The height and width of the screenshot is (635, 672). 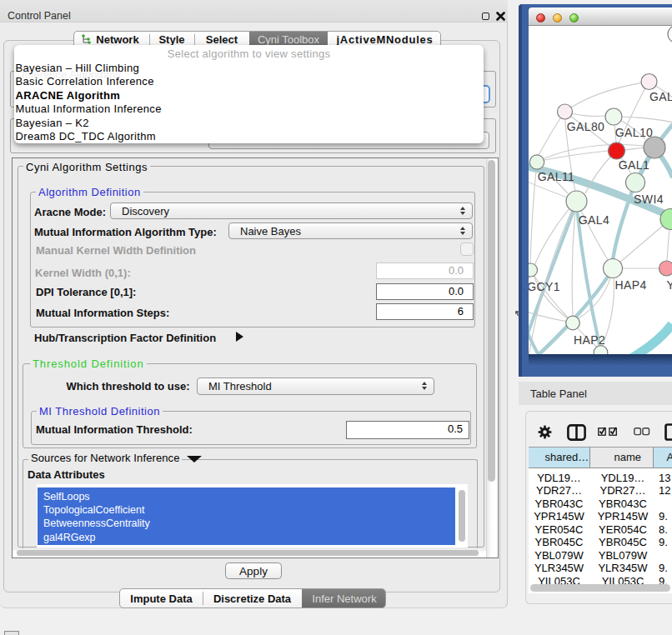 I want to click on svg-text: GAL2, so click(x=660, y=97).